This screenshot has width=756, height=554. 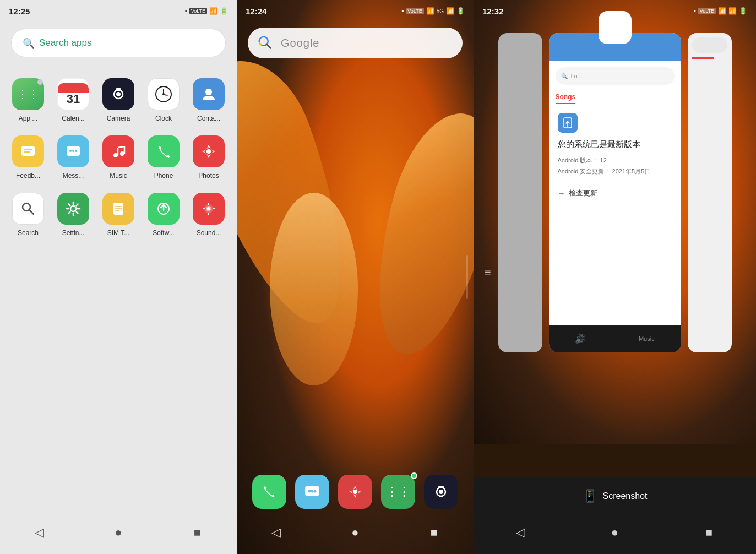 What do you see at coordinates (577, 76) in the screenshot?
I see `card-search-text: Lo...` at bounding box center [577, 76].